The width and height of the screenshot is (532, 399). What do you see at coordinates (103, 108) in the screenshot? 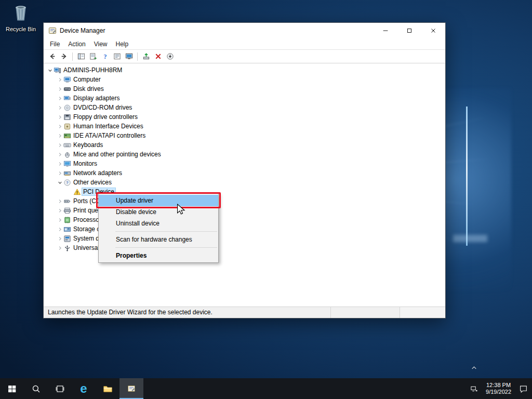
I see `tree-item-label: DVD/CD-ROM drives` at bounding box center [103, 108].